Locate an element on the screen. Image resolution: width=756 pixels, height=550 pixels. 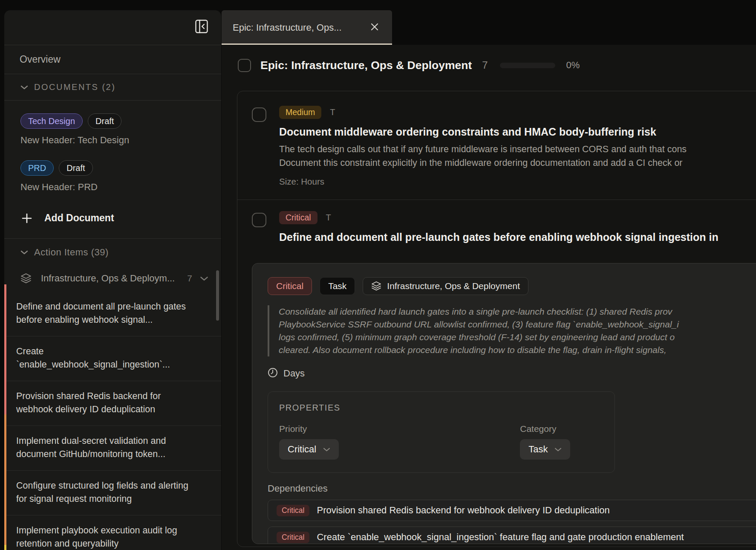
doc-type-badge: Tech Design is located at coordinates (52, 121).